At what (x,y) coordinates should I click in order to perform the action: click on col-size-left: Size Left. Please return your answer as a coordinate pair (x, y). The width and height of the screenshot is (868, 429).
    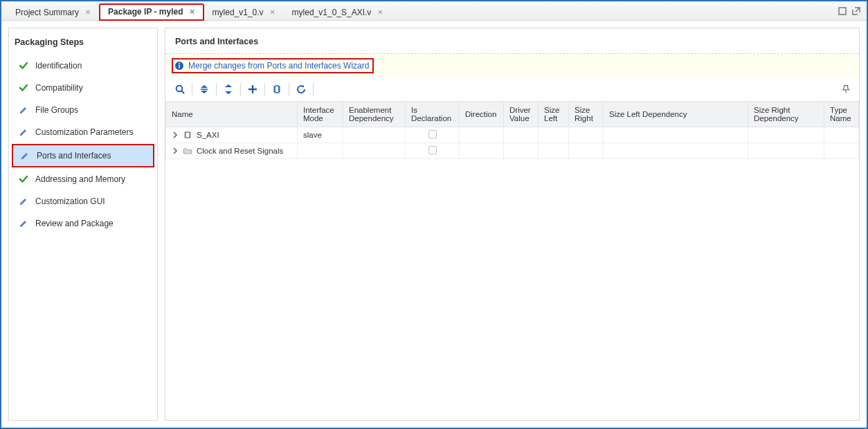
    Looking at the image, I should click on (554, 115).